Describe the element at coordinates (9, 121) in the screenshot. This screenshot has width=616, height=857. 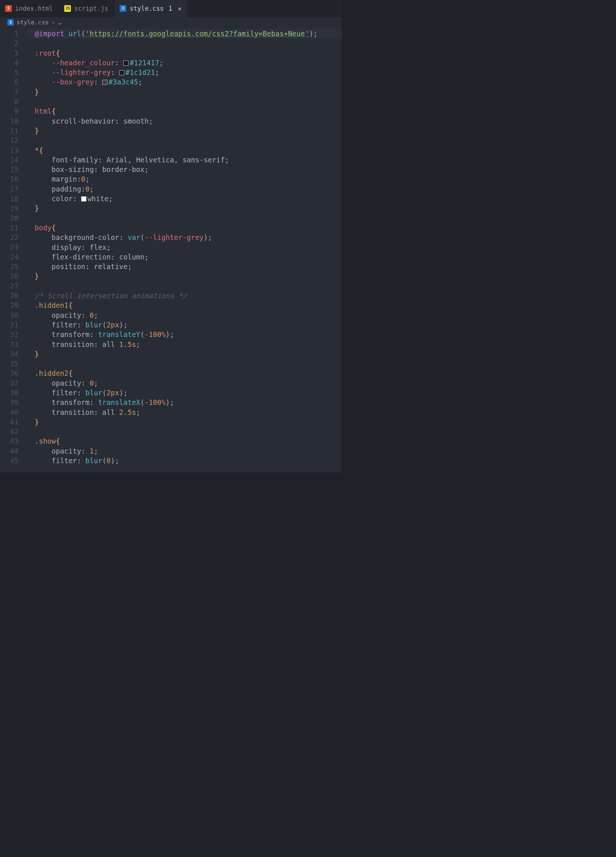
I see `line-number: 10` at that location.